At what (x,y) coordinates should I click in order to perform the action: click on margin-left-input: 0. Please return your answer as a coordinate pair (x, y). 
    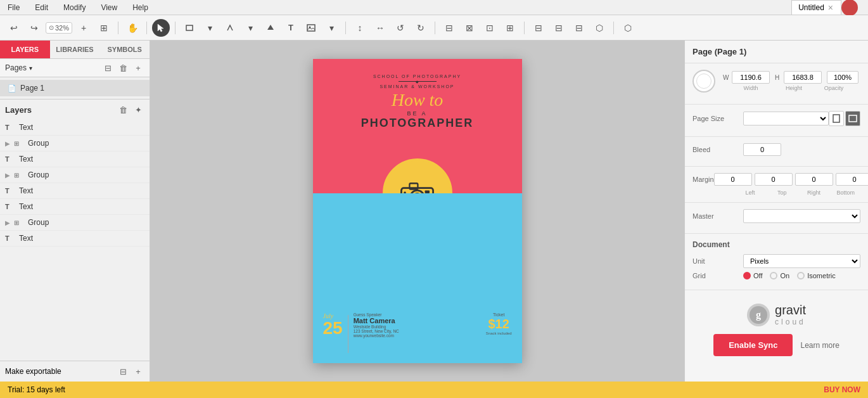
    Looking at the image, I should click on (733, 179).